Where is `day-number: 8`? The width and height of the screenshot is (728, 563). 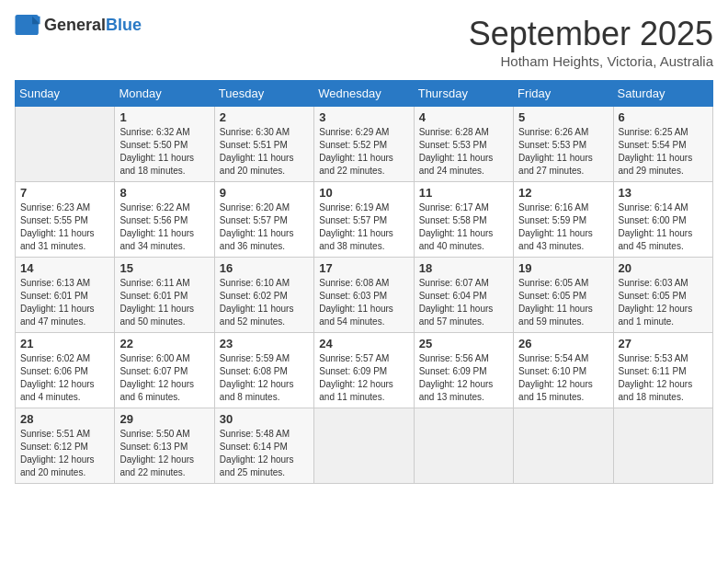
day-number: 8 is located at coordinates (164, 193).